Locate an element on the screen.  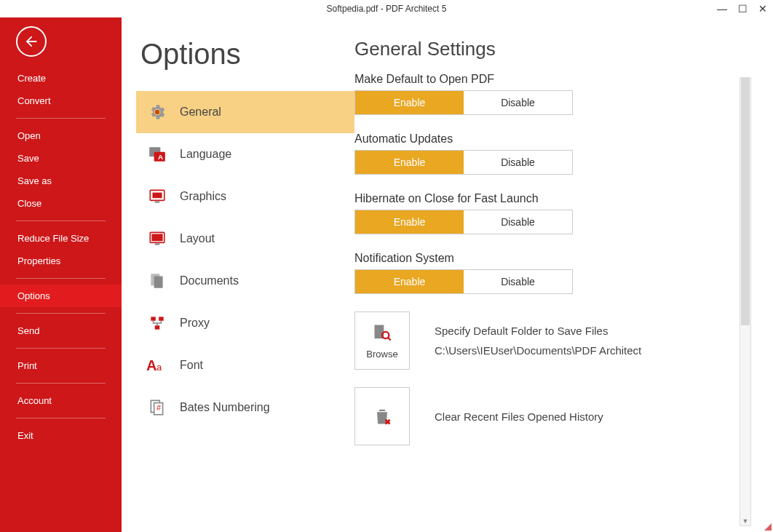
category-label: Layout is located at coordinates (197, 239).